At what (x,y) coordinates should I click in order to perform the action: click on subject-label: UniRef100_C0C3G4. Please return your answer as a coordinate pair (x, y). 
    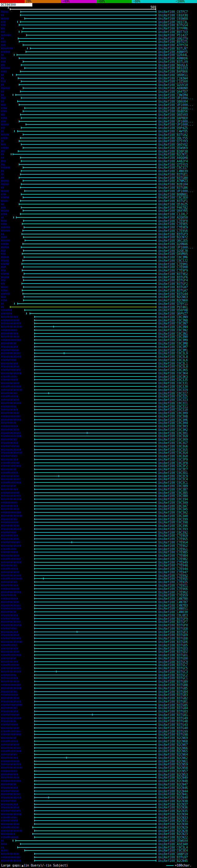
    Looking at the image, I should click on (173, 453).